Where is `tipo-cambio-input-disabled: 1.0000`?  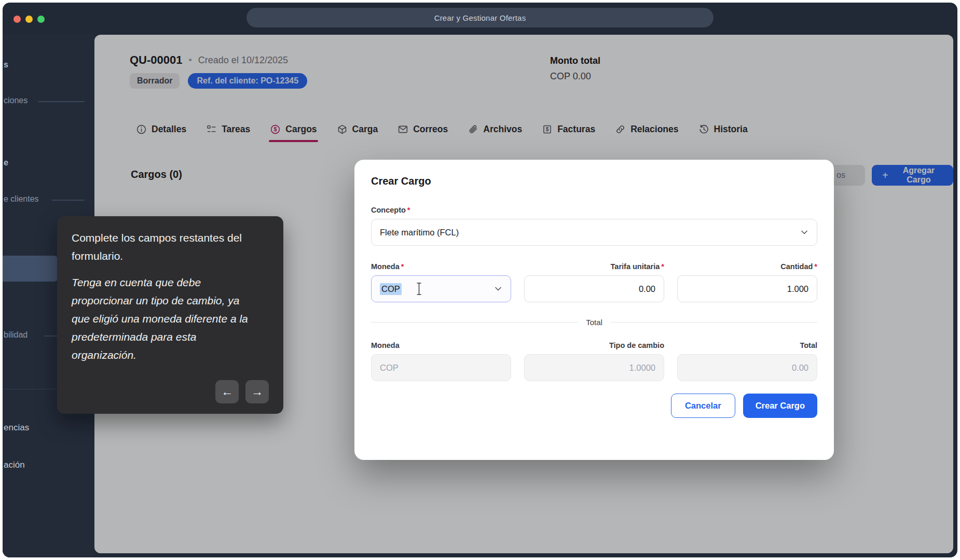
tipo-cambio-input-disabled: 1.0000 is located at coordinates (594, 368).